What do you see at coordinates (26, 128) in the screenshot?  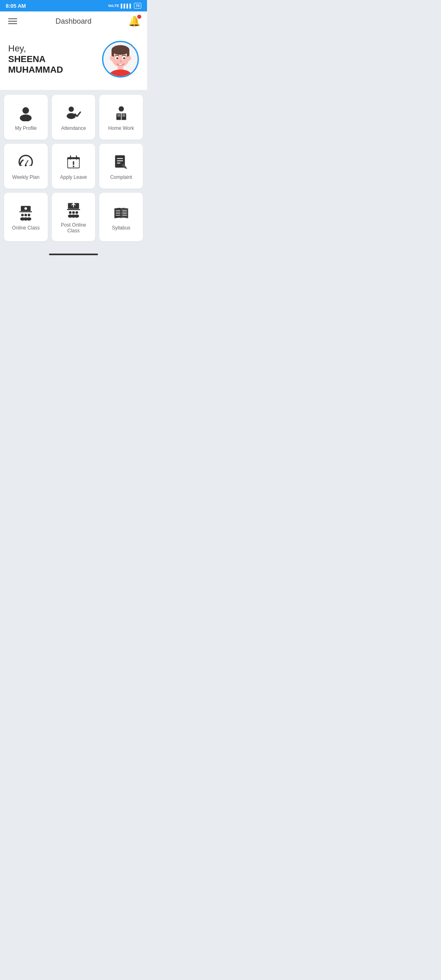 I see `my-profile-label: My Profile` at bounding box center [26, 128].